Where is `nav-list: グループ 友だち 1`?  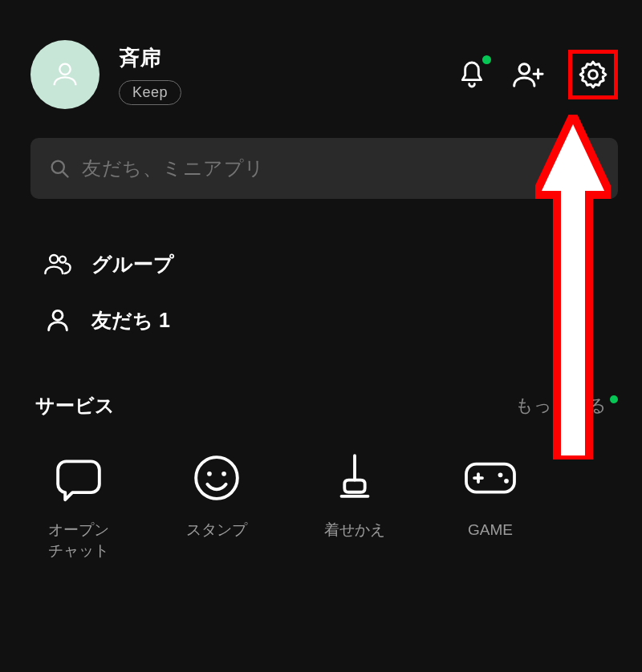 nav-list: グループ 友だち 1 is located at coordinates (331, 292).